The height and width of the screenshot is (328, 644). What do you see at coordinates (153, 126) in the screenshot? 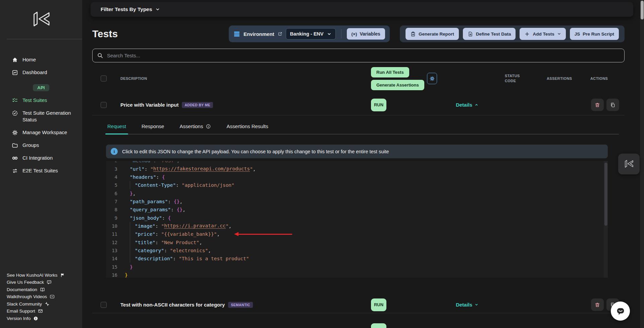
I see `tab-response: Response` at bounding box center [153, 126].